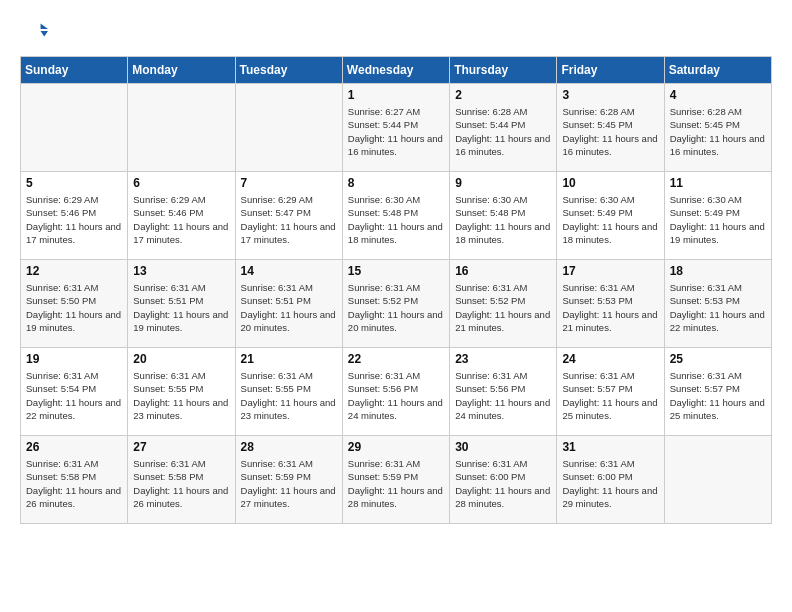 The image size is (792, 612). What do you see at coordinates (718, 392) in the screenshot?
I see `calendar-cell: 25Sunrise: 6:31 AM Sunset: 5:57 PM Dayli…` at bounding box center [718, 392].